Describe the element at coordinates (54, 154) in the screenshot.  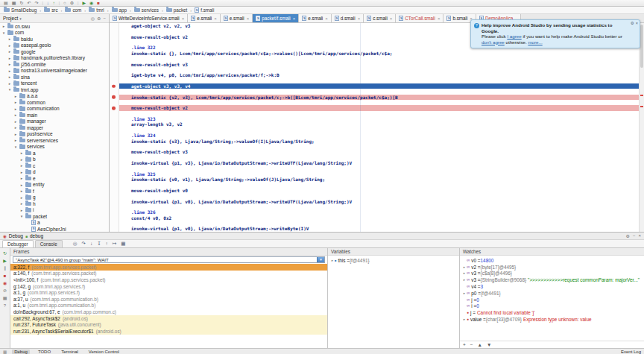
I see `tree-item: ▸a` at that location.